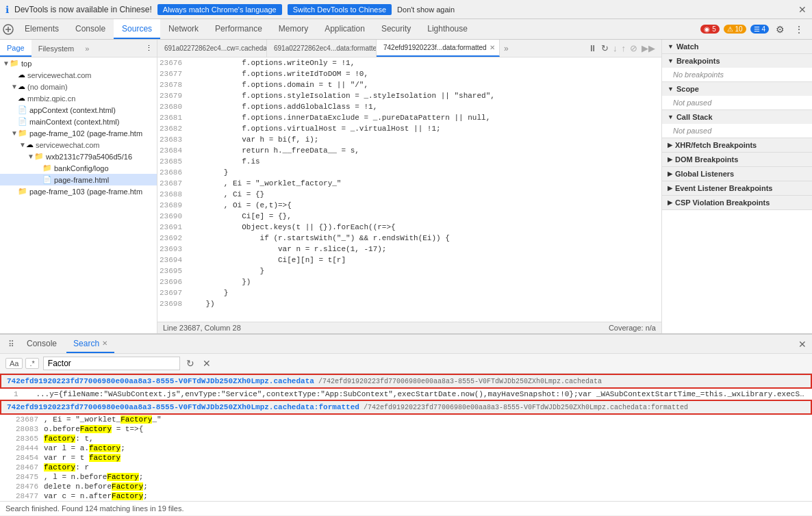 This screenshot has width=812, height=516. I want to click on step-out-button: ↑, so click(624, 48).